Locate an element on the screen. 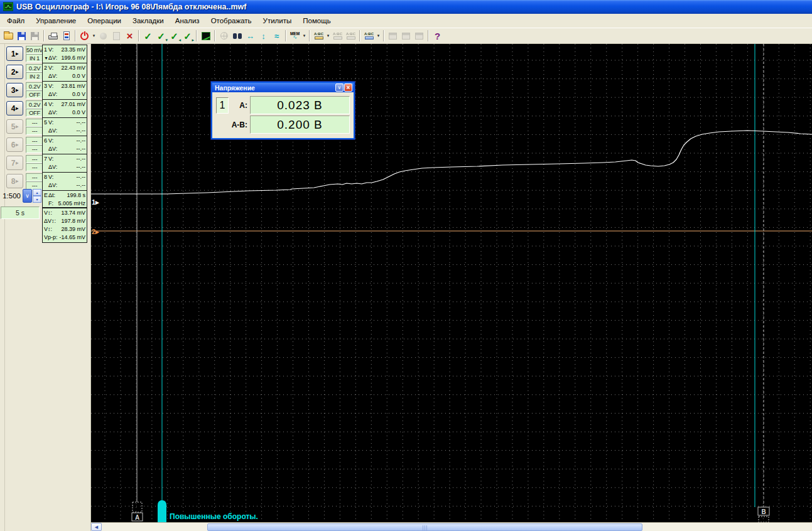 The image size is (812, 531). web-icon is located at coordinates (224, 36).